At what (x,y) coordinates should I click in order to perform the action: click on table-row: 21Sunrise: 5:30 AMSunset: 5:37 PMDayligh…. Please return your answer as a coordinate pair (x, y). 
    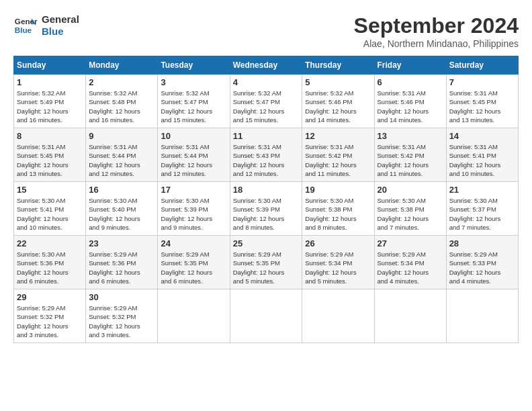
    Looking at the image, I should click on (482, 209).